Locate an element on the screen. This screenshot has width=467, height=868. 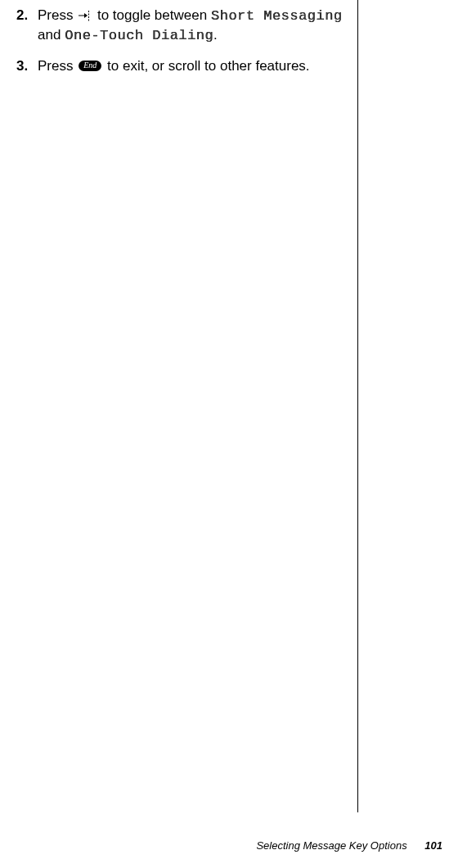
content-column: 2. Press to toggle between Short Messagi… is located at coordinates (184, 41).